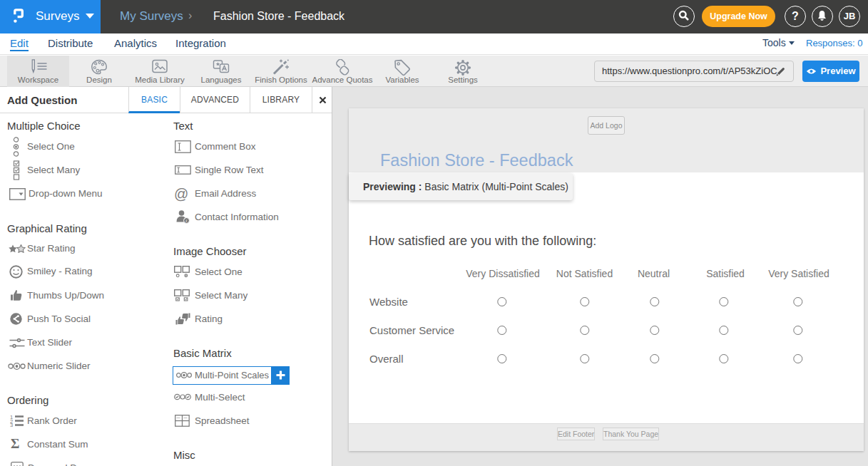 This screenshot has height=466, width=868. What do you see at coordinates (11, 425) in the screenshot?
I see `svg-text: 3` at bounding box center [11, 425].